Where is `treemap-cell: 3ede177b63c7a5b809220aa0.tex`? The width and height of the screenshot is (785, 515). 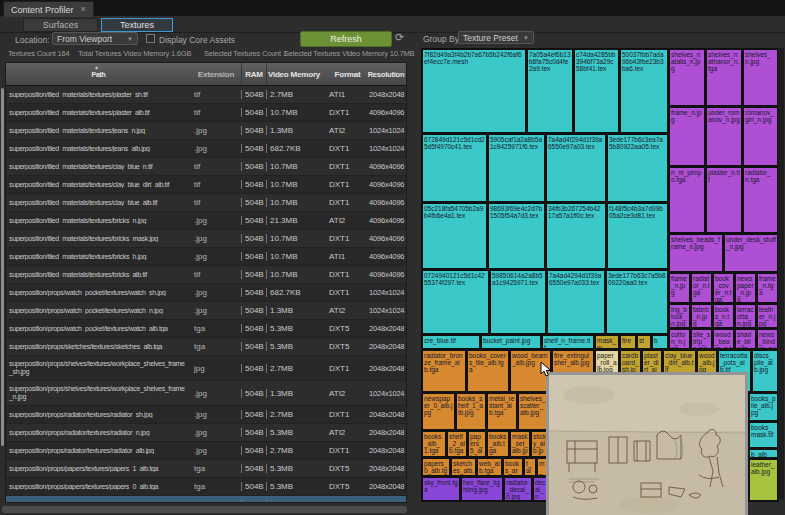 treemap-cell: 3ede177b63c7a5b809220aa0.tex is located at coordinates (637, 302).